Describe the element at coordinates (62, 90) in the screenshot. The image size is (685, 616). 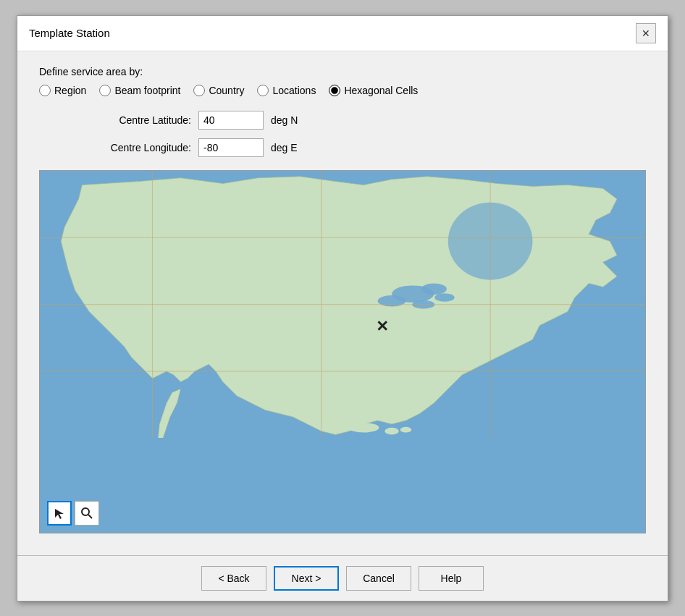
I see `radio-region: Region` at that location.